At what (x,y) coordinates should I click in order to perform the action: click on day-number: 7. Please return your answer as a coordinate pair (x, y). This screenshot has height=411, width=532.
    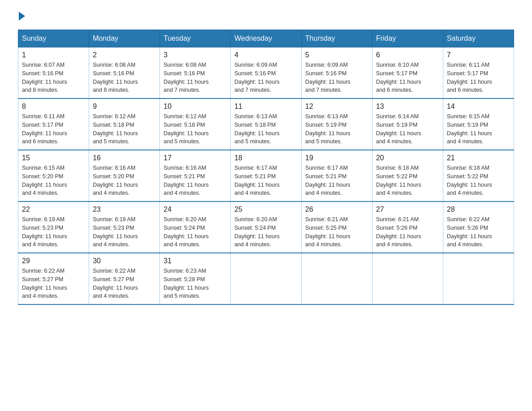
    Looking at the image, I should click on (478, 55).